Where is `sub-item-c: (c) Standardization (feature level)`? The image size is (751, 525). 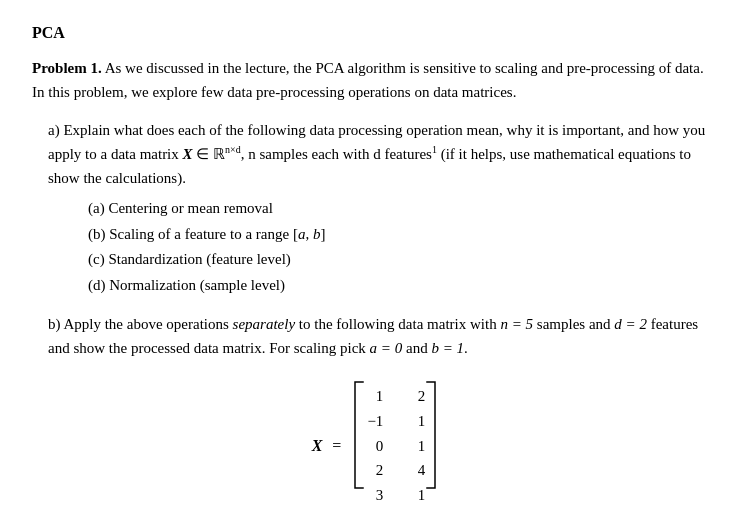
sub-item-c: (c) Standardization (feature level) is located at coordinates (404, 260).